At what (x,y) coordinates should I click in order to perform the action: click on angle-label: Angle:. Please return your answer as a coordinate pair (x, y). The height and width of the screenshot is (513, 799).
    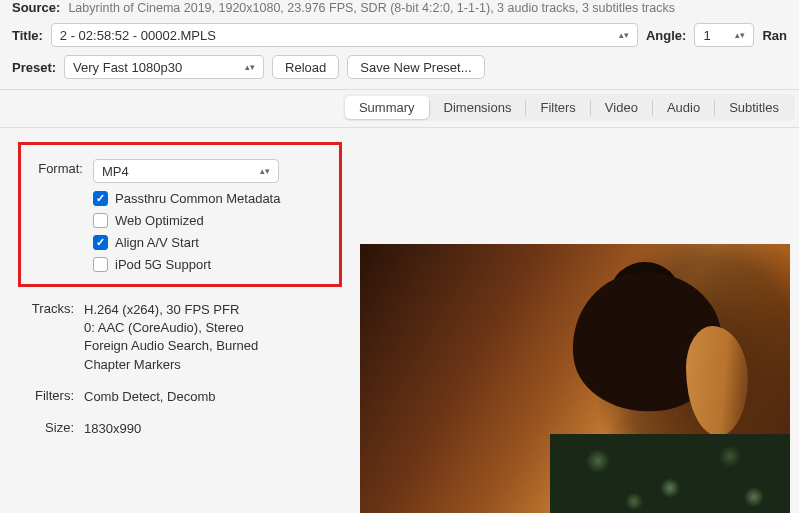
    Looking at the image, I should click on (666, 36).